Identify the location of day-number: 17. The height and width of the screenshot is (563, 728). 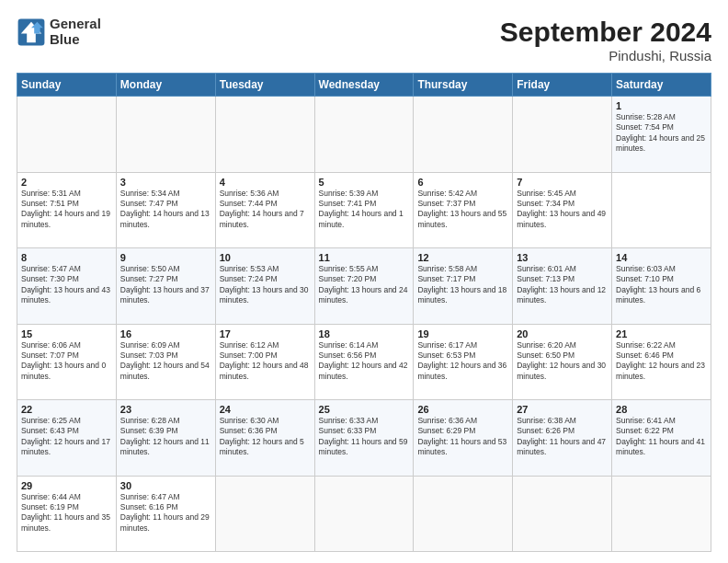
(265, 334).